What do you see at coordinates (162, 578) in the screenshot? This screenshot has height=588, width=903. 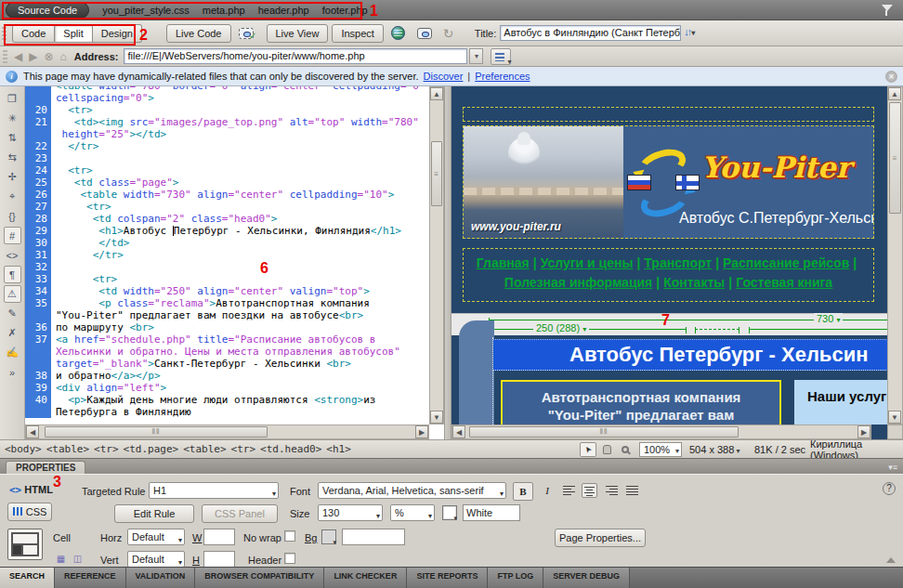 I see `results-tab-validation: VALIDATION` at bounding box center [162, 578].